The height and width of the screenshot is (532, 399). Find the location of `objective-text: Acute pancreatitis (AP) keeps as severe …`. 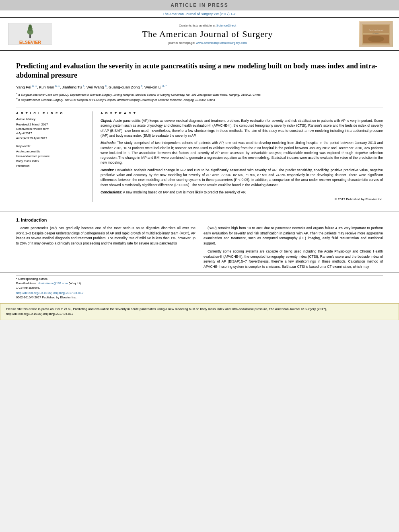

objective-text: Acute pancreatitis (AP) keeps as severe … is located at coordinates (242, 128).